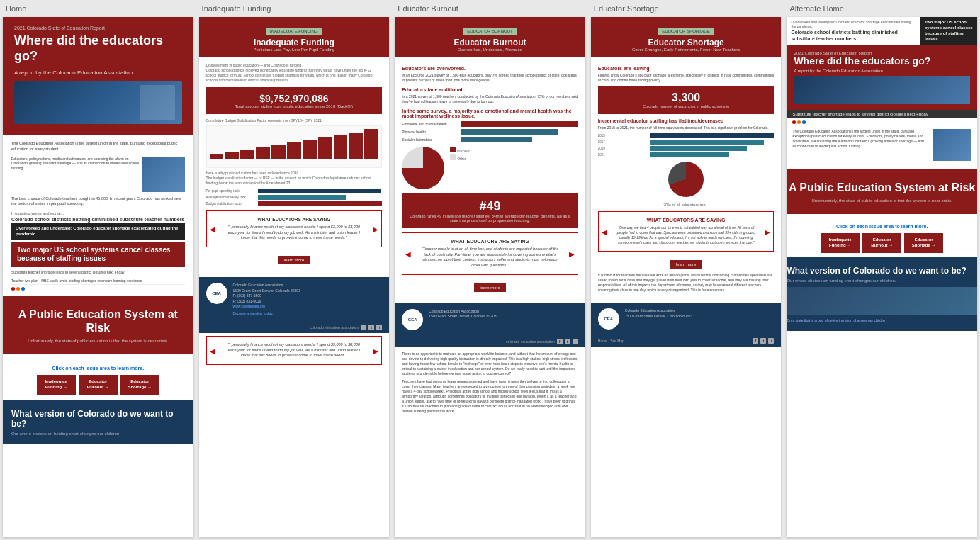 The image size is (980, 540). I want to click on funding-saying-quote: "I personally finance much of my classro…, so click(295, 232).